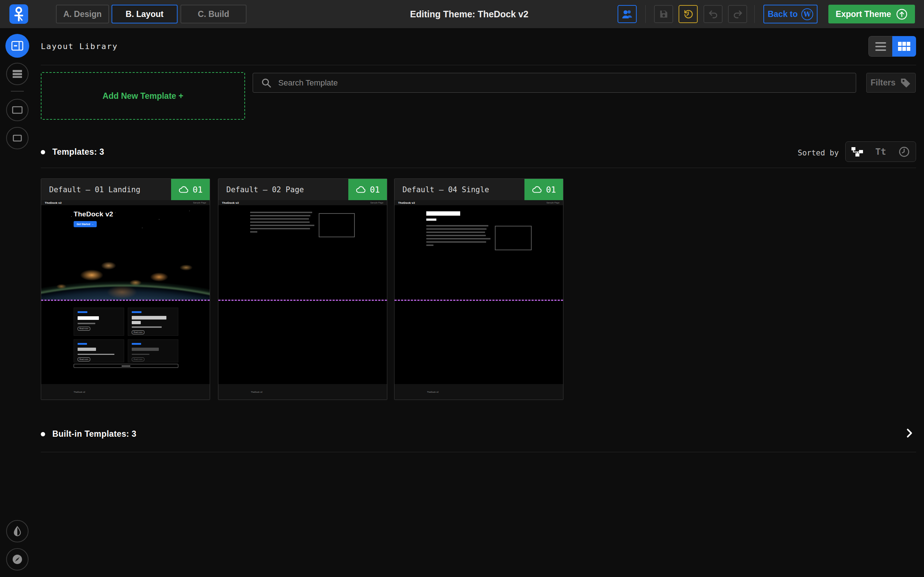  I want to click on topbar: A. Design B. Layout C. Build Editing The…, so click(462, 14).